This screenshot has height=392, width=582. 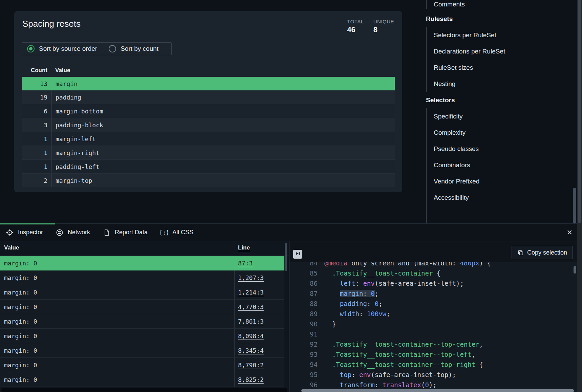 What do you see at coordinates (209, 139) in the screenshot?
I see `table-row: 1margin-left` at bounding box center [209, 139].